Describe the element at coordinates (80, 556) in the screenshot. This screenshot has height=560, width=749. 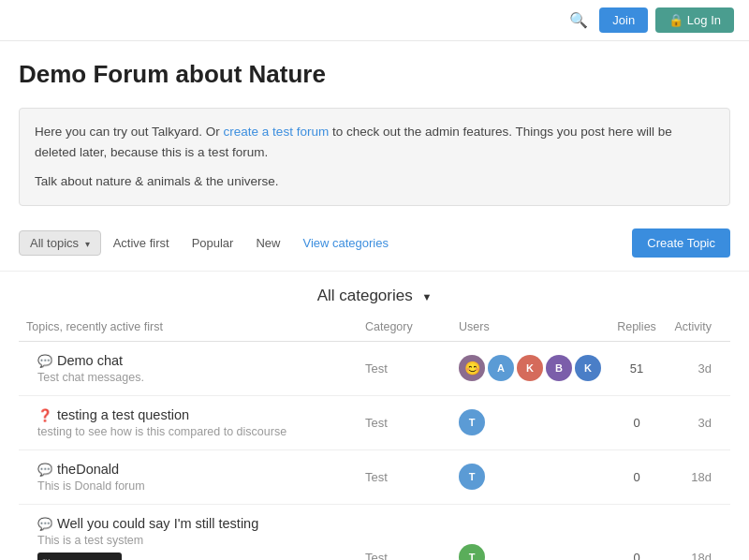
I see `topic-thumbnail: "You can never understand everythingBut,…` at that location.